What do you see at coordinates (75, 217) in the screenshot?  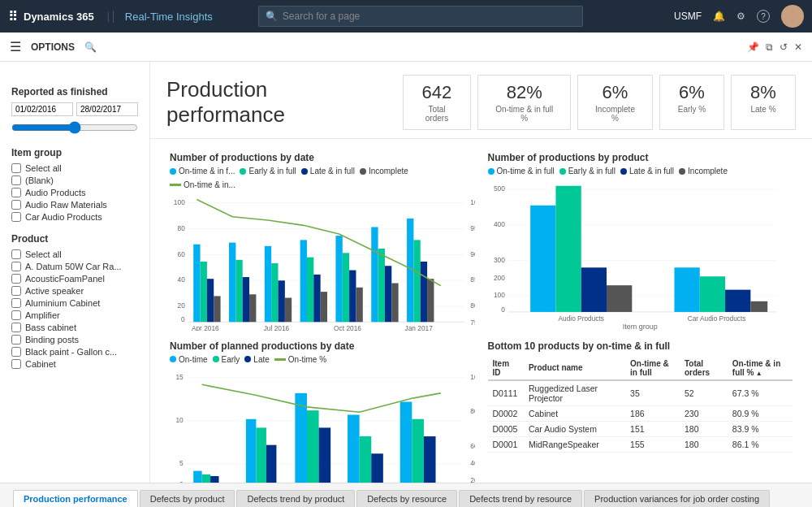 I see `item-group-car-audio: Car Audio Products` at bounding box center [75, 217].